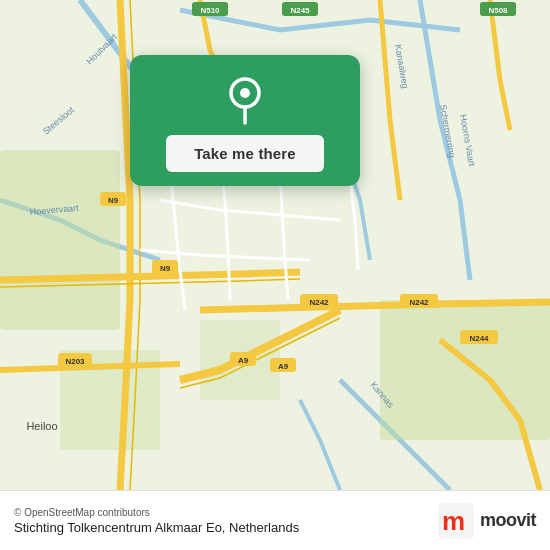  I want to click on svg-text: m, so click(454, 521).